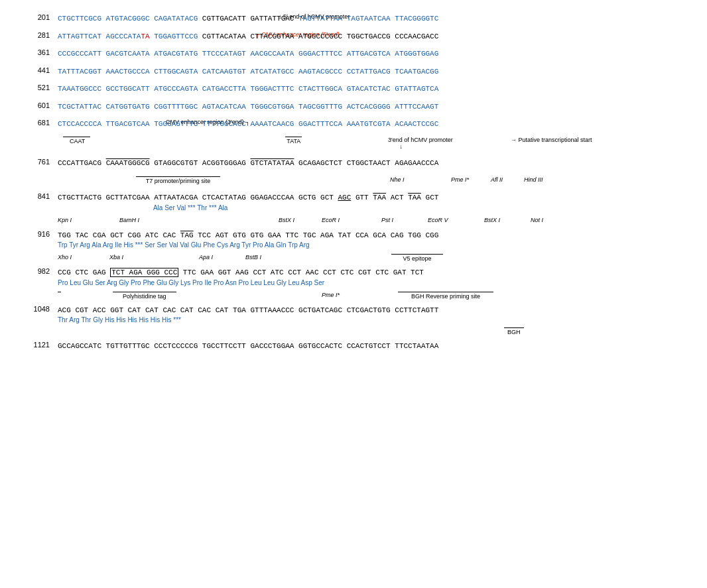 The width and height of the screenshot is (707, 588). What do you see at coordinates (354, 72) in the screenshot?
I see `seq-line-441: 441 TATTTACGGT AAACTGCCCA CTTGGCAGTA CAT…` at bounding box center [354, 72].